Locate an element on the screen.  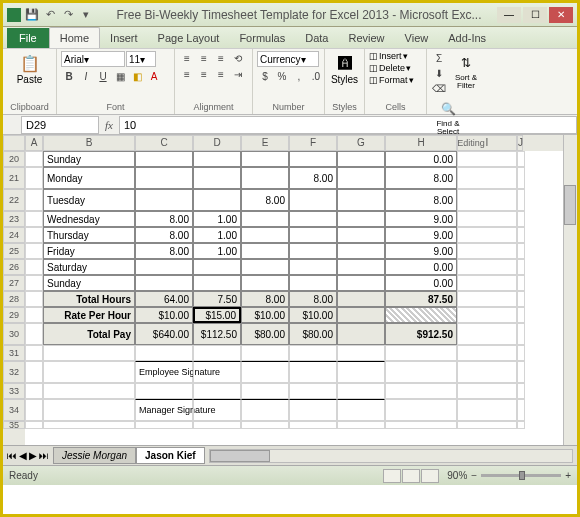
ribbon: 📋 Paste Clipboard Arial ▾ 11 ▾ B I U ▦ ◧… is located at coordinates (290, 82).